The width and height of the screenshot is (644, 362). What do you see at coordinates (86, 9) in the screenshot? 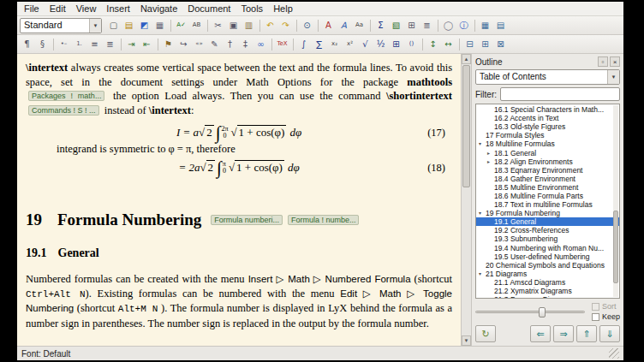
I see `menu-view: View` at bounding box center [86, 9].